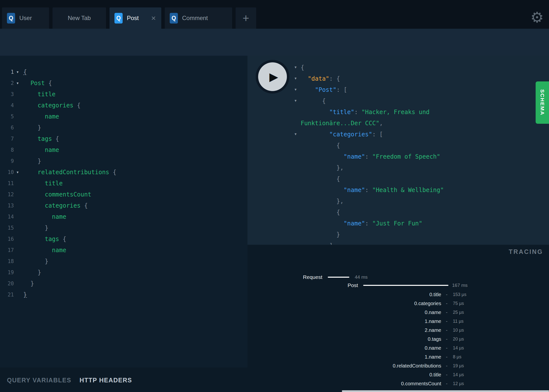 The height and width of the screenshot is (392, 549). I want to click on execute-button: ▶, so click(273, 77).